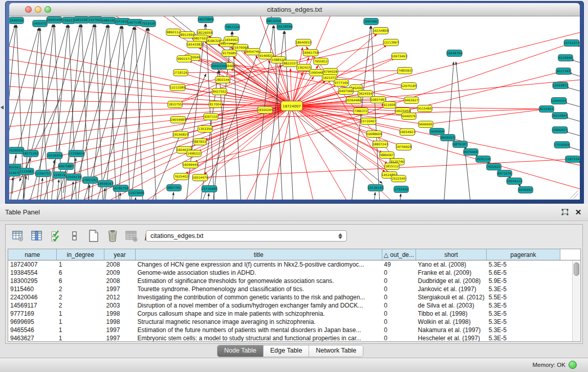 The width and height of the screenshot is (588, 372). Describe the element at coordinates (294, 322) in the screenshot. I see `table-row: 969969511998Structural magnetic resonanc…` at that location.